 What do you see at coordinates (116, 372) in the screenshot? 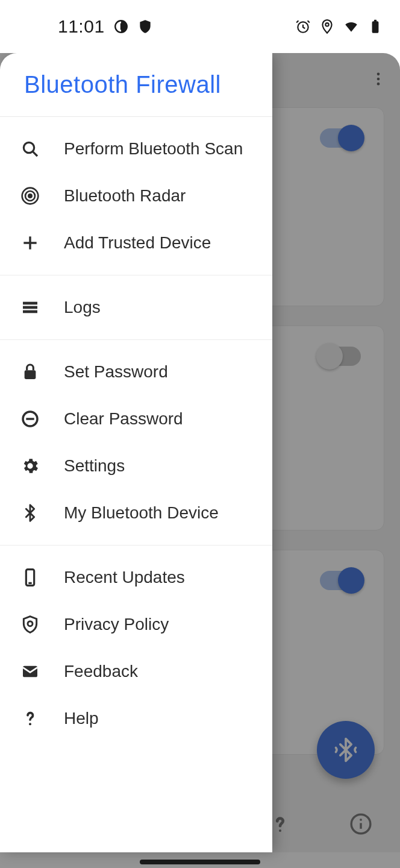
I see `drawer-item-label: Set Password` at bounding box center [116, 372].